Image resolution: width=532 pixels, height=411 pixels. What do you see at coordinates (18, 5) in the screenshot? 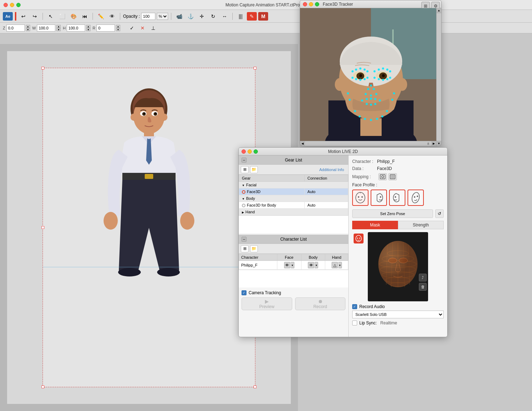
I see `maximize-button` at bounding box center [18, 5].